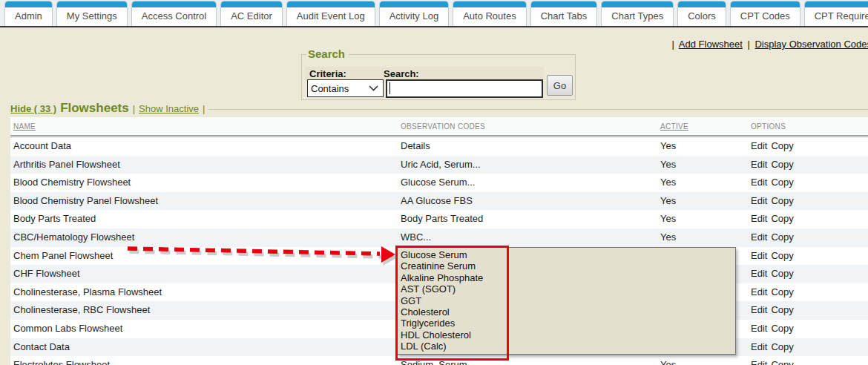 The image size is (868, 365). Describe the element at coordinates (439, 182) in the screenshot. I see `table-row: Blood Chemistry FlowsheetGlucose Serum..…` at that location.